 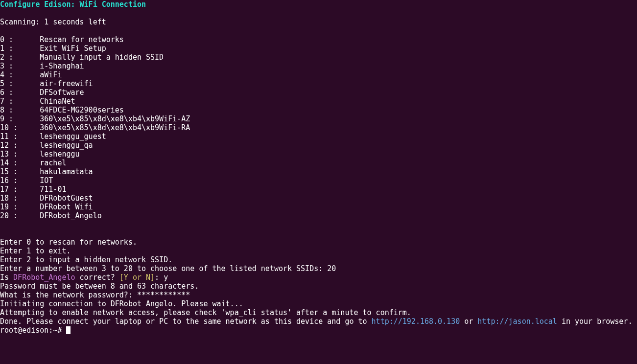 I want to click on option-5: 5 : air-freewifi, so click(x=47, y=84).